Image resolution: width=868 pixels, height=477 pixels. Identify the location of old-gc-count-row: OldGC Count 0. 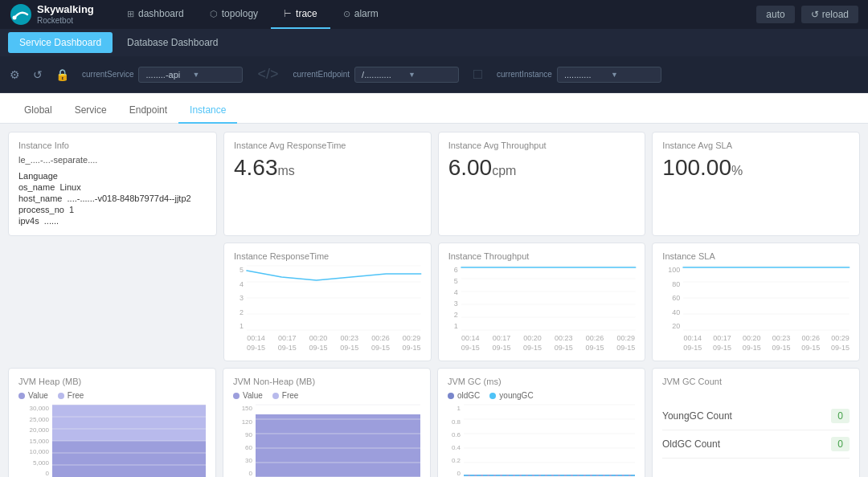
(755, 445).